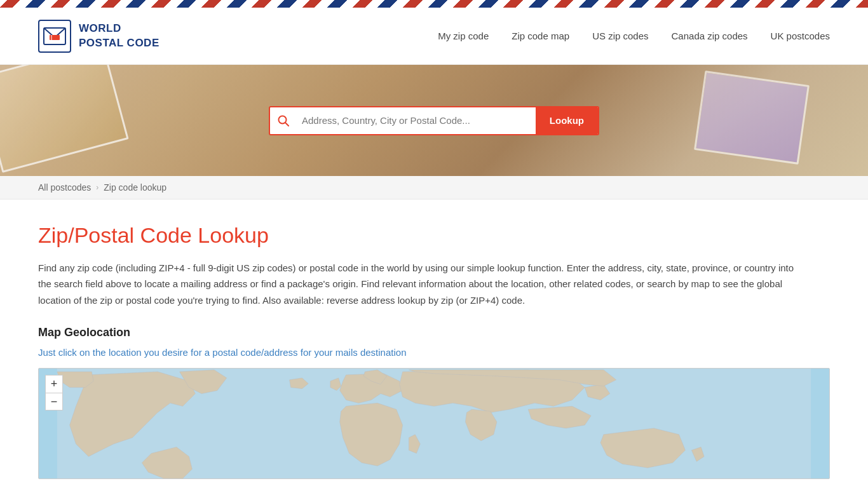 The width and height of the screenshot is (868, 488). I want to click on lookup-button: Lookup, so click(567, 121).